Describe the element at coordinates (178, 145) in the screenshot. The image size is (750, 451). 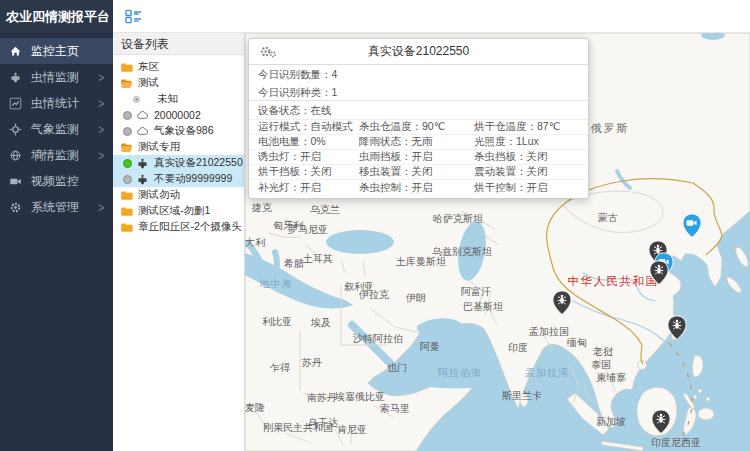
I see `device-tree: 东区测试未知20000002气象设备986测试专用真实设备21022550不要动…` at that location.